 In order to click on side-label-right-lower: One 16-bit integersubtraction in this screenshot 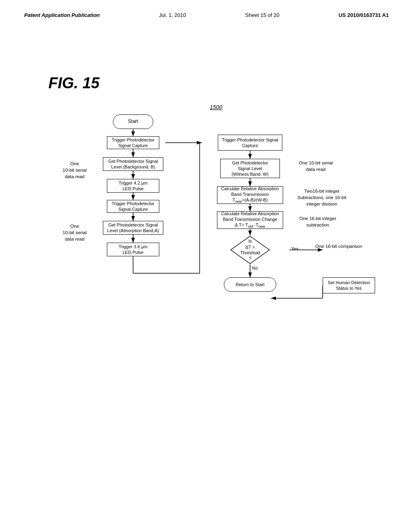, I will do `click(318, 222)`.